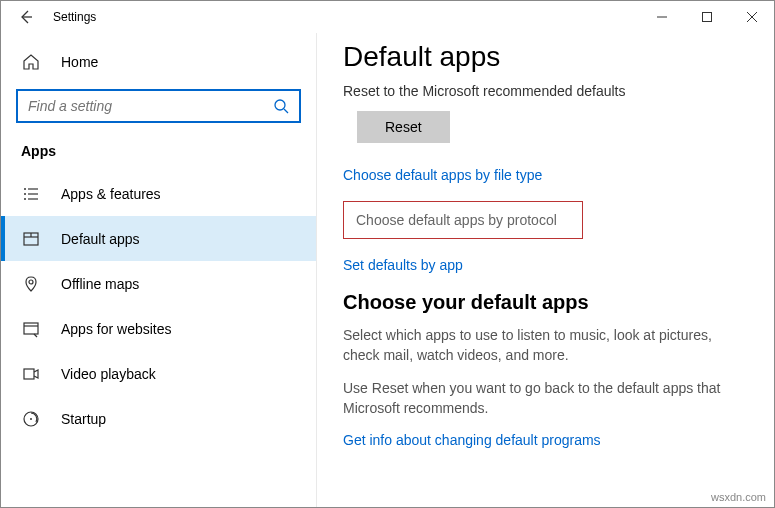 This screenshot has height=508, width=775. Describe the element at coordinates (662, 17) in the screenshot. I see `minimize-button` at that location.